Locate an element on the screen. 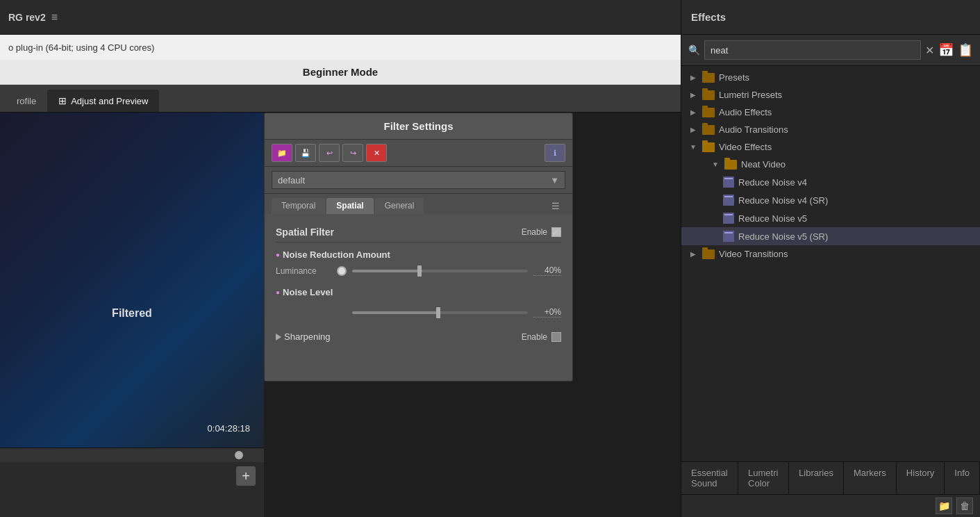 The height and width of the screenshot is (517, 980). new-folder-button: 📁 is located at coordinates (944, 506).